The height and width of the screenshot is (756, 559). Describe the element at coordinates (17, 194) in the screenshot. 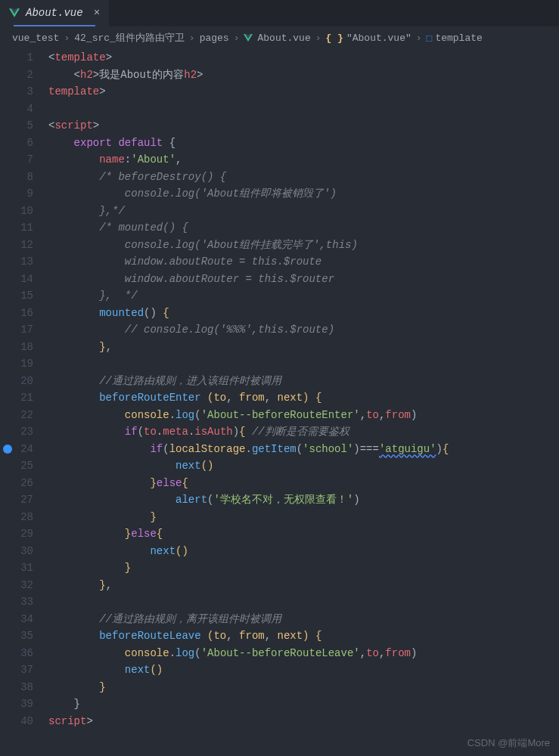

I see `line-number: 9` at that location.